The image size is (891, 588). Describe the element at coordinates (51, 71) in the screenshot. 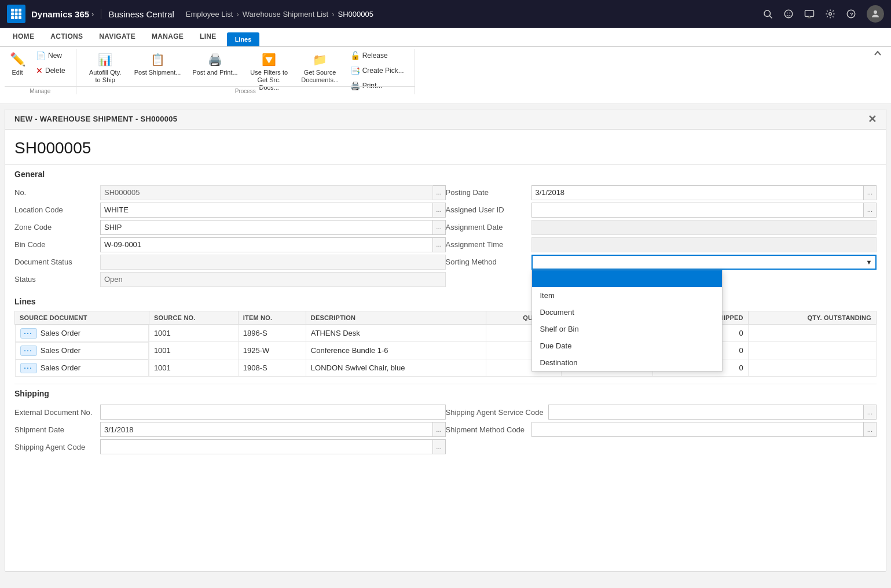

I see `delete-button: ✕ Delete` at that location.